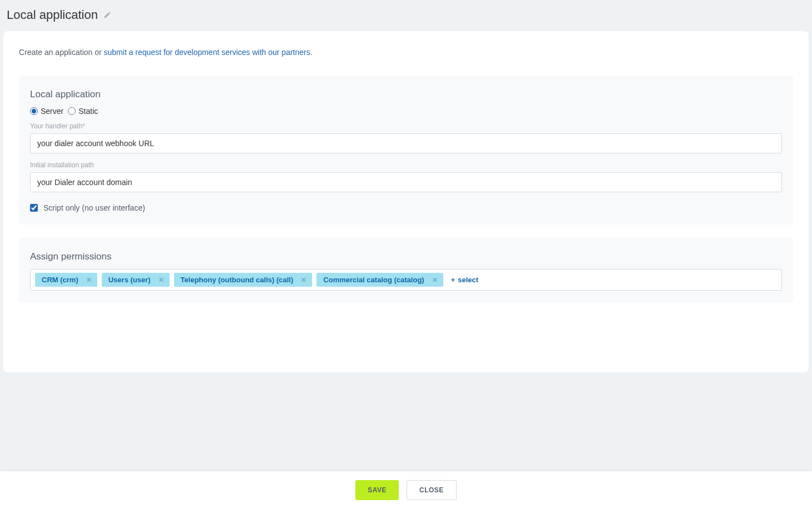 This screenshot has height=509, width=812. What do you see at coordinates (72, 111) in the screenshot?
I see `radio-static-input` at bounding box center [72, 111].